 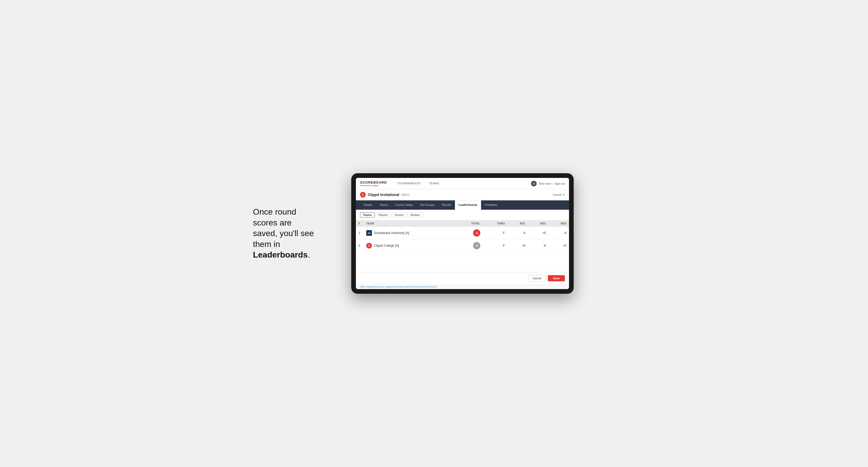 I want to click on row2-team-name: Clippd College [A], so click(x=386, y=246).